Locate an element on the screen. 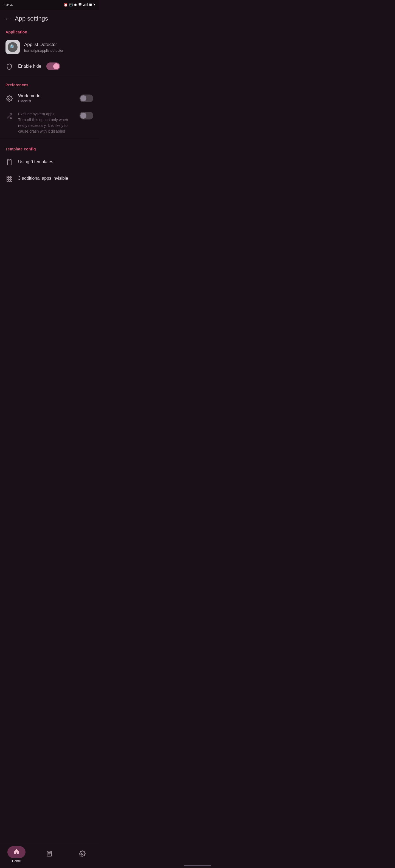 The width and height of the screenshot is (395, 868). status-icons: ⏰ 📳 ✱ is located at coordinates (79, 5).